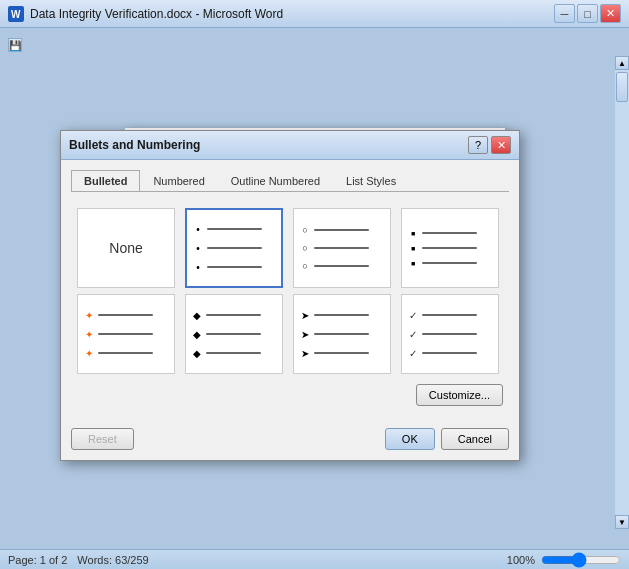 This screenshot has height=569, width=629. Describe the element at coordinates (475, 439) in the screenshot. I see `cancel-button: Cancel` at that location.